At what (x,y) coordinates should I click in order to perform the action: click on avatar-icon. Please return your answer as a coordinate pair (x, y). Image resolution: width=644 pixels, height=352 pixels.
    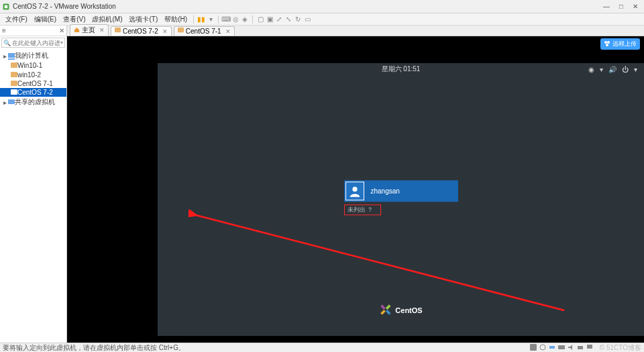
    Looking at the image, I should click on (355, 191).